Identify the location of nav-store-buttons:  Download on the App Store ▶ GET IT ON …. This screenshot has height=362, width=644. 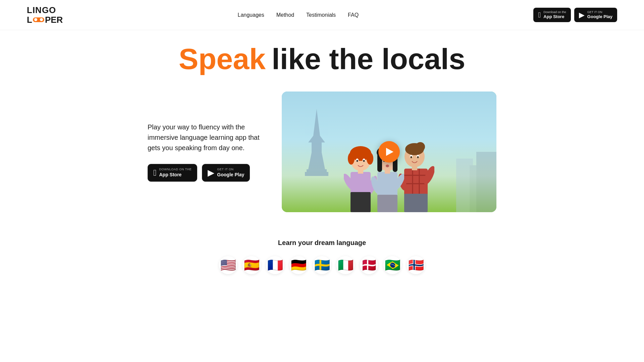
(575, 15).